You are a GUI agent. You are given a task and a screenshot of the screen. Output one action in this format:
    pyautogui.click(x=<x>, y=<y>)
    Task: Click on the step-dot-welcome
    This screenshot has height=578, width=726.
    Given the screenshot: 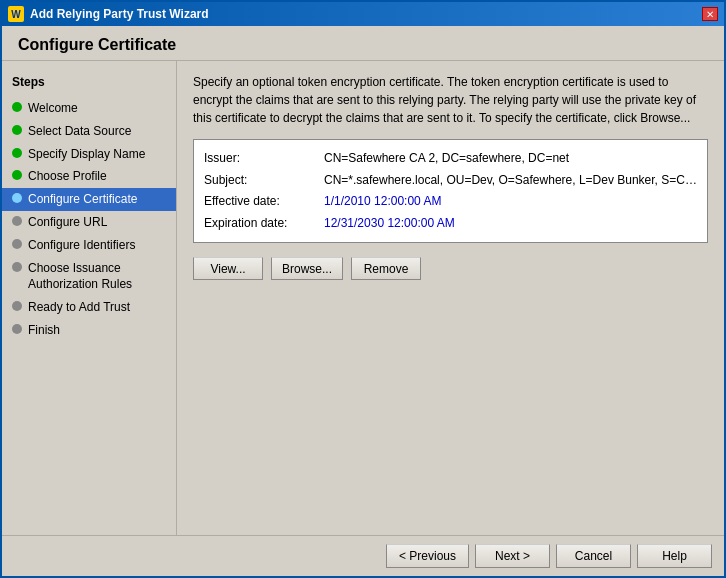 What is the action you would take?
    pyautogui.click(x=17, y=107)
    